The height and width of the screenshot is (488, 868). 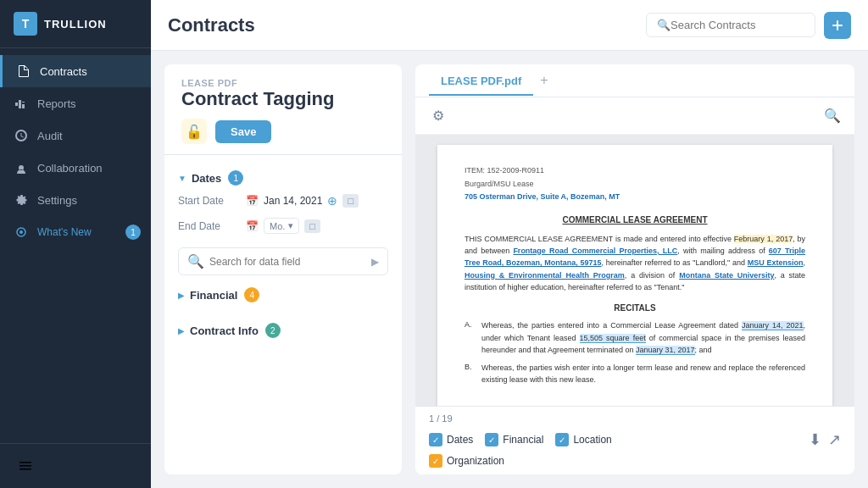 What do you see at coordinates (291, 225) in the screenshot?
I see `month-chevron-icon: ▾` at bounding box center [291, 225].